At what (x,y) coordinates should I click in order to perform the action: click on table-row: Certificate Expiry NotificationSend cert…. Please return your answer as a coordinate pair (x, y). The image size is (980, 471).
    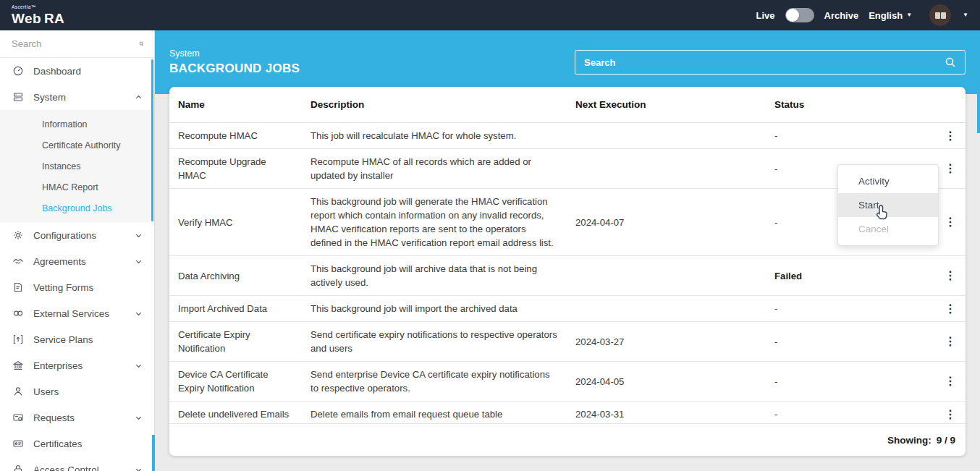
    Looking at the image, I should click on (567, 341).